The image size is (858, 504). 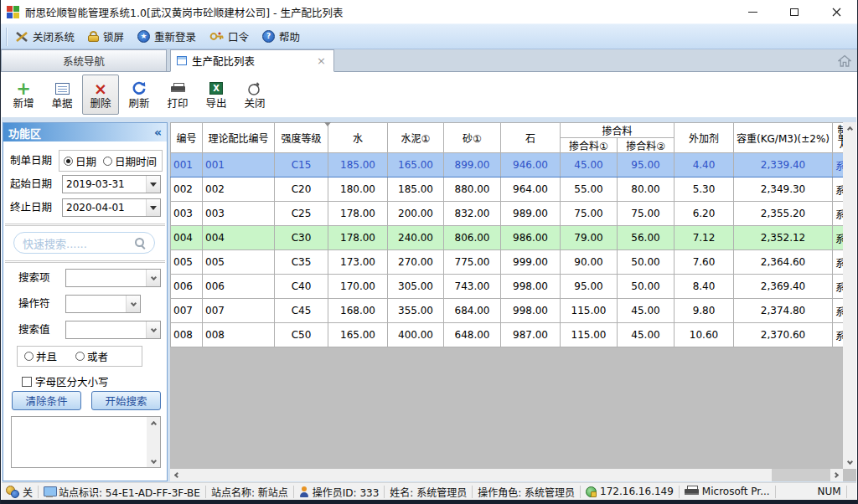 I want to click on relogin-label: 重新登录, so click(x=175, y=37).